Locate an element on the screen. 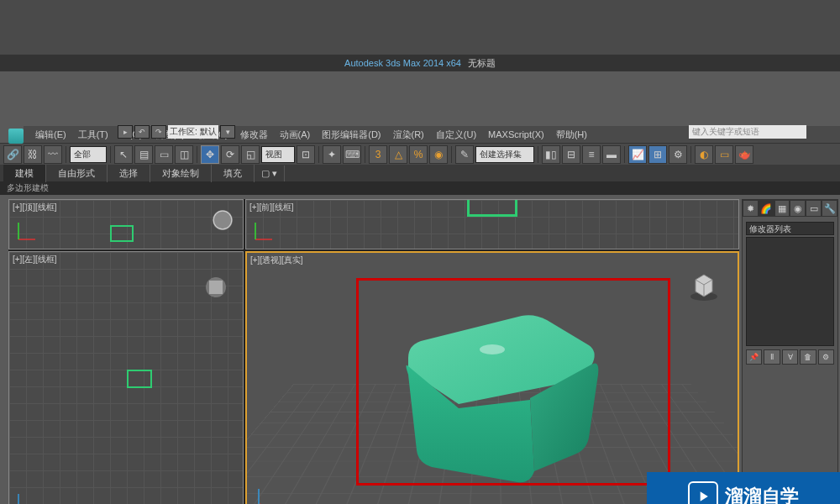 The image size is (840, 504). move-icon: ✥ is located at coordinates (210, 155).